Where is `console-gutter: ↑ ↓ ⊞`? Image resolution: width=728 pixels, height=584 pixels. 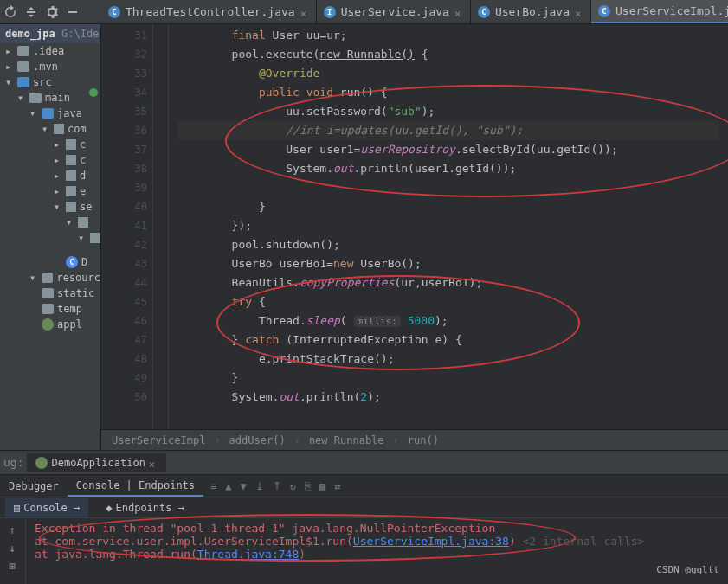
console-gutter: ↑ ↓ ⊞ is located at coordinates (13, 551).